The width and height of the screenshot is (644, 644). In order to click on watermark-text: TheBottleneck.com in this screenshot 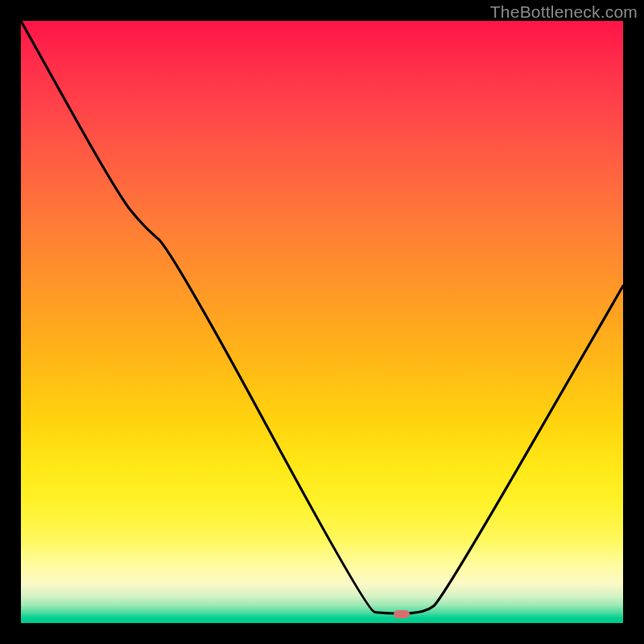, I will do `click(564, 12)`.